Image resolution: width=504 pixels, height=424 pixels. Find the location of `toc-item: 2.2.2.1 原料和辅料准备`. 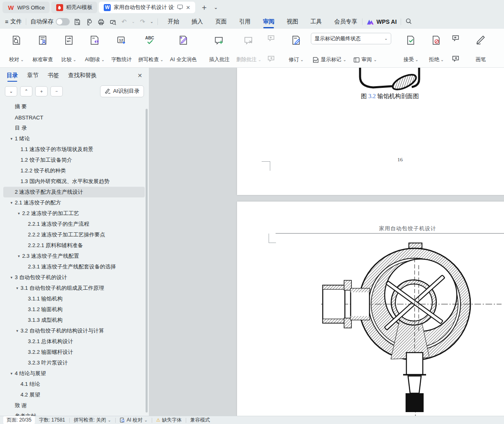

toc-item: 2.2.2.1 原料和辅料准备 is located at coordinates (74, 245).